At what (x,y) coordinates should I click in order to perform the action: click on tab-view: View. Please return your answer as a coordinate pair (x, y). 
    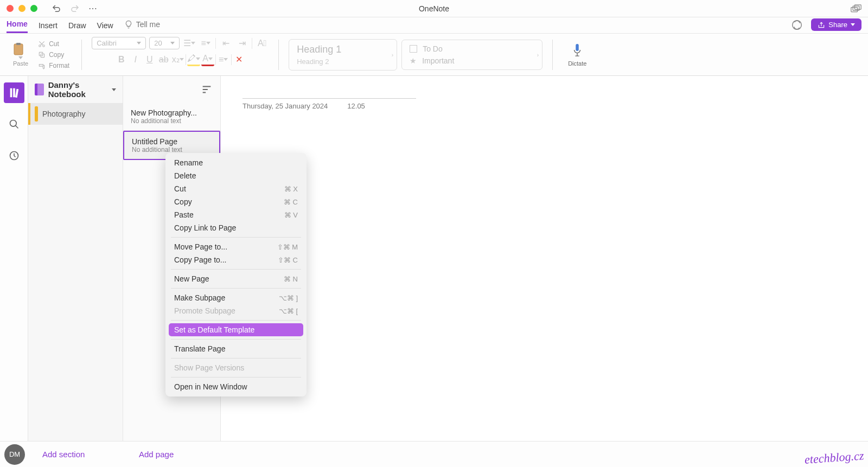
    Looking at the image, I should click on (105, 27).